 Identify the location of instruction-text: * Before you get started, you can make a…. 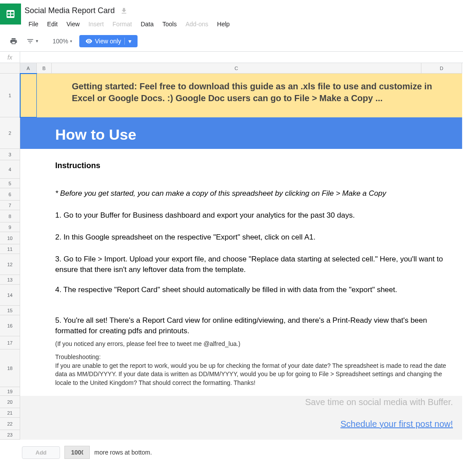
(241, 194).